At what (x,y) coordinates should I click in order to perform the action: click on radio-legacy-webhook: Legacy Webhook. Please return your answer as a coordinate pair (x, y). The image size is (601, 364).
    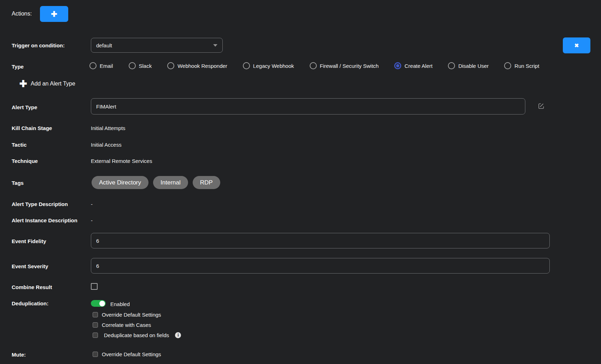
    Looking at the image, I should click on (269, 66).